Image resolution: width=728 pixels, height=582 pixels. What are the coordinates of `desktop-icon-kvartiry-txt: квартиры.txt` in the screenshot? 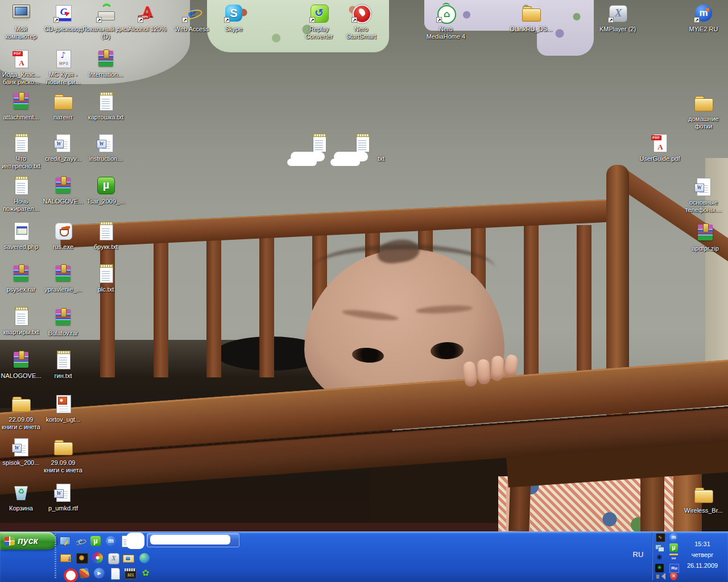 It's located at (22, 316).